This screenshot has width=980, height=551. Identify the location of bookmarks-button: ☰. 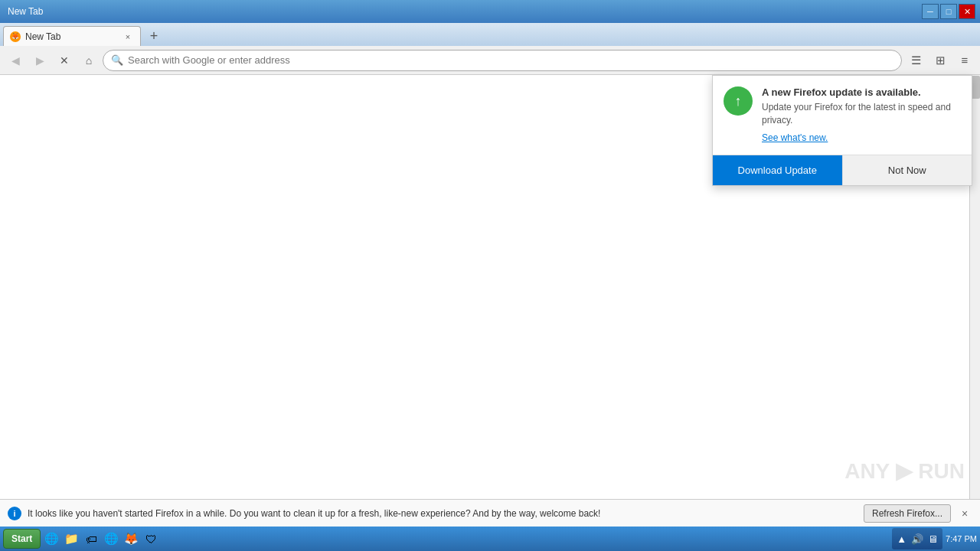
(916, 60).